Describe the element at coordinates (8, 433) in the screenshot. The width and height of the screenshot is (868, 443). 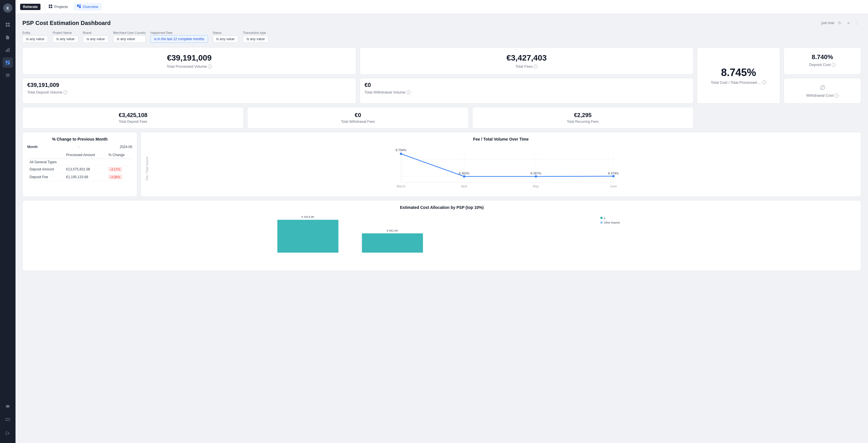
I see `sidebar-item-logout` at that location.